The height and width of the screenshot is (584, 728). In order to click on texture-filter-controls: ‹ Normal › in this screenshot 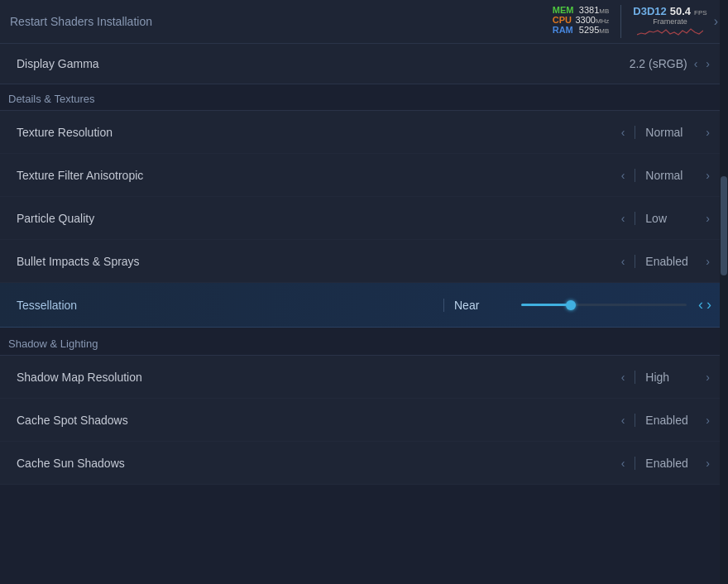, I will do `click(571, 175)`.